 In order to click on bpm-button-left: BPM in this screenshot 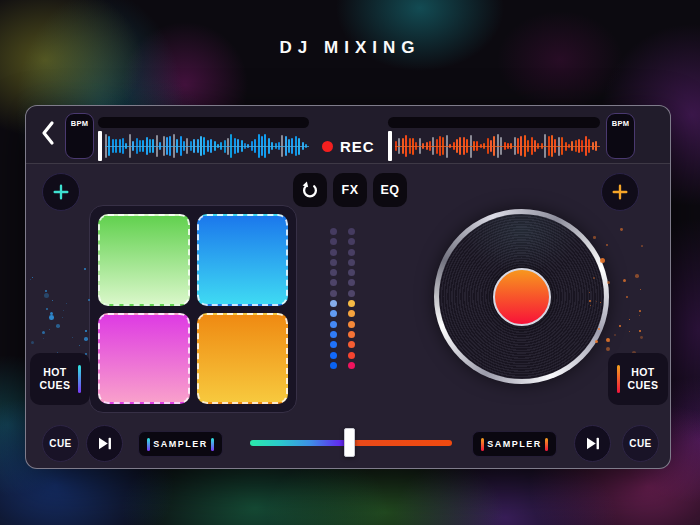, I will do `click(80, 136)`.